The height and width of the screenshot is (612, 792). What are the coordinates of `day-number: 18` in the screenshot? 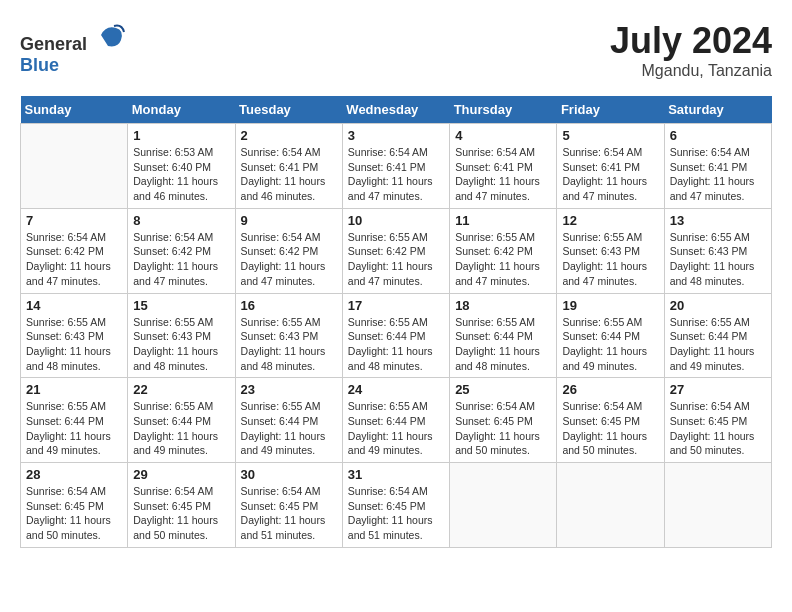 It's located at (503, 306).